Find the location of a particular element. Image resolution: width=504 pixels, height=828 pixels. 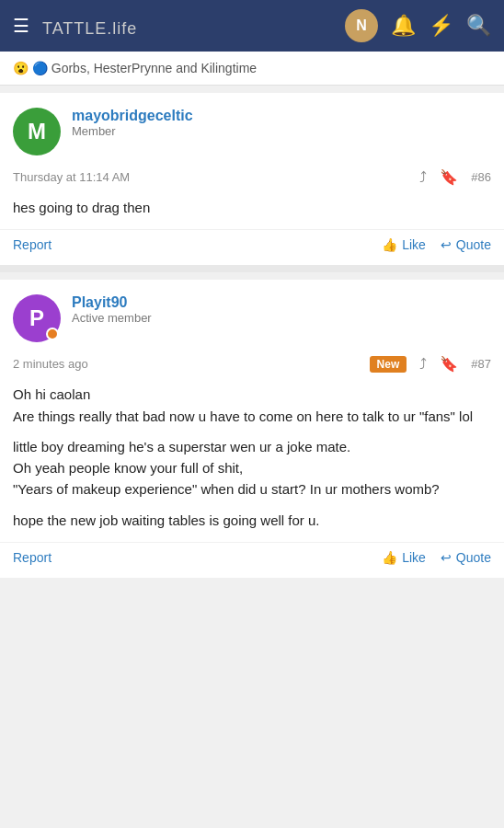

post-2-user-info: Playit90 Active member is located at coordinates (112, 309).